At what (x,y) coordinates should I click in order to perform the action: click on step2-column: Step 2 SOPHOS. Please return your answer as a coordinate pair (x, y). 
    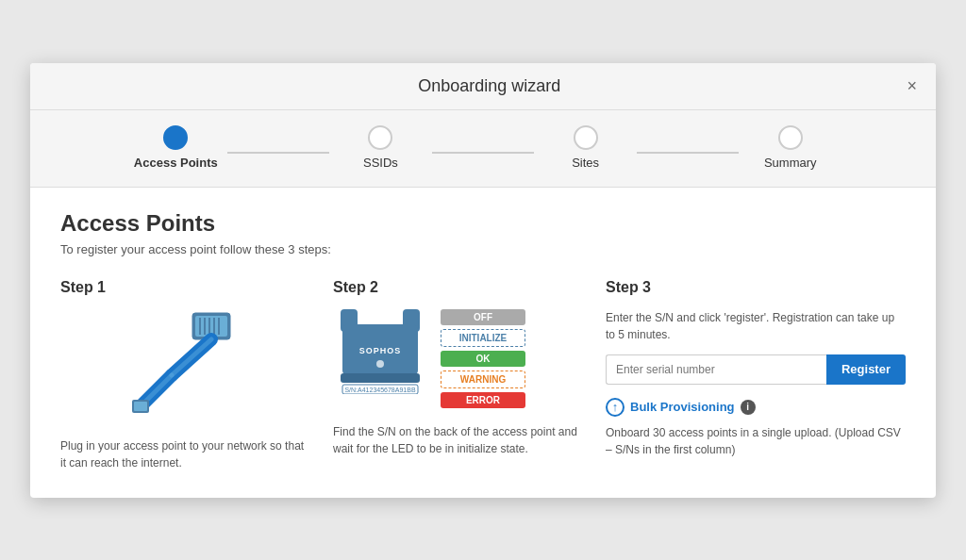
    Looking at the image, I should click on (470, 375).